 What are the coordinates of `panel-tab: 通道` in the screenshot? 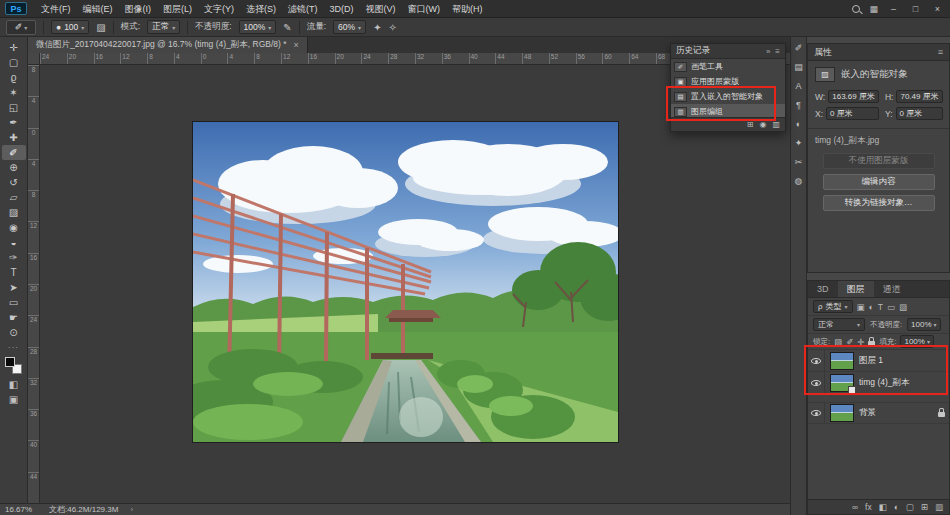 It's located at (892, 289).